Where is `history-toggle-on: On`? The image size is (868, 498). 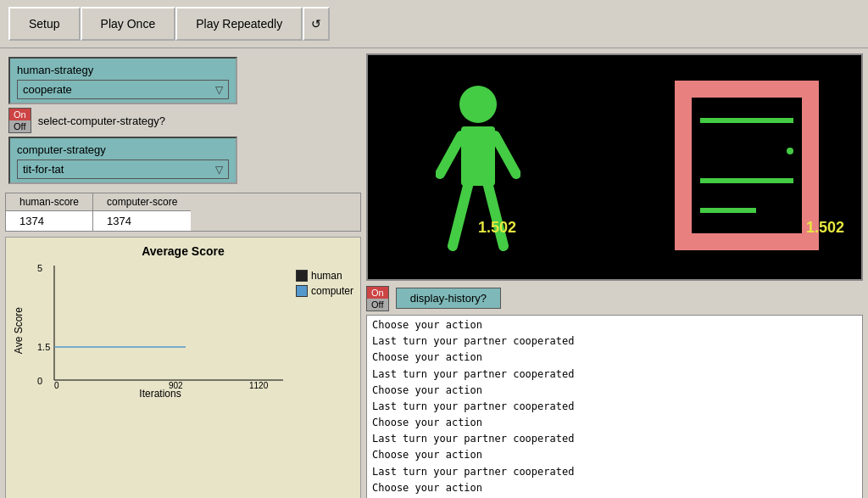 history-toggle-on: On is located at coordinates (378, 293).